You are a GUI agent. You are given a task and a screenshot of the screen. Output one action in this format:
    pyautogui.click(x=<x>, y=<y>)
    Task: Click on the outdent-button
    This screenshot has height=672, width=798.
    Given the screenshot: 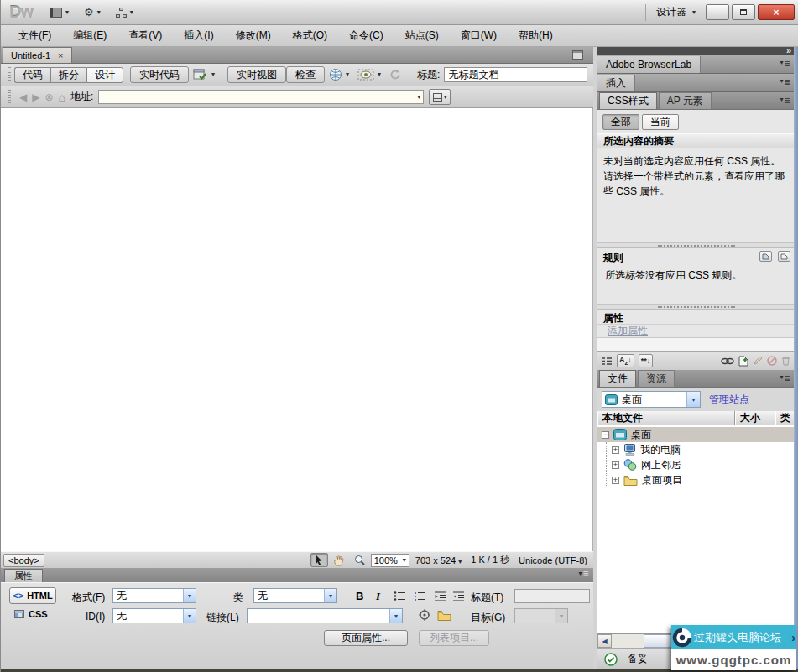 What is the action you would take?
    pyautogui.click(x=440, y=597)
    